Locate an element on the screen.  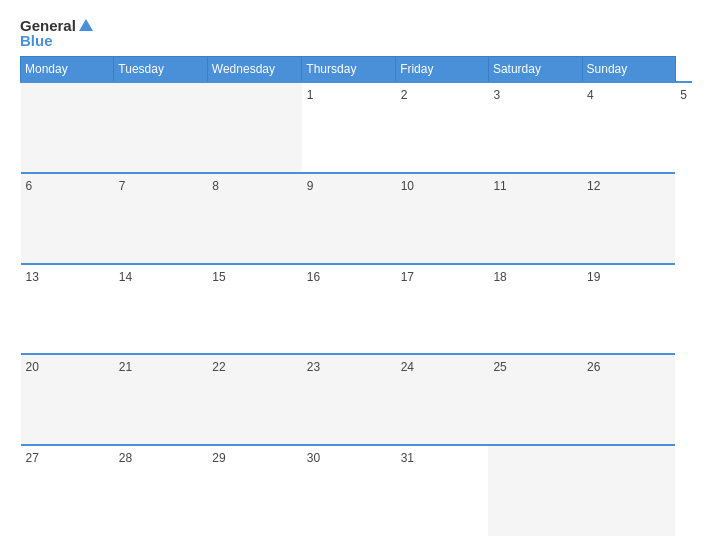
calendar-cell: 31 is located at coordinates (442, 490).